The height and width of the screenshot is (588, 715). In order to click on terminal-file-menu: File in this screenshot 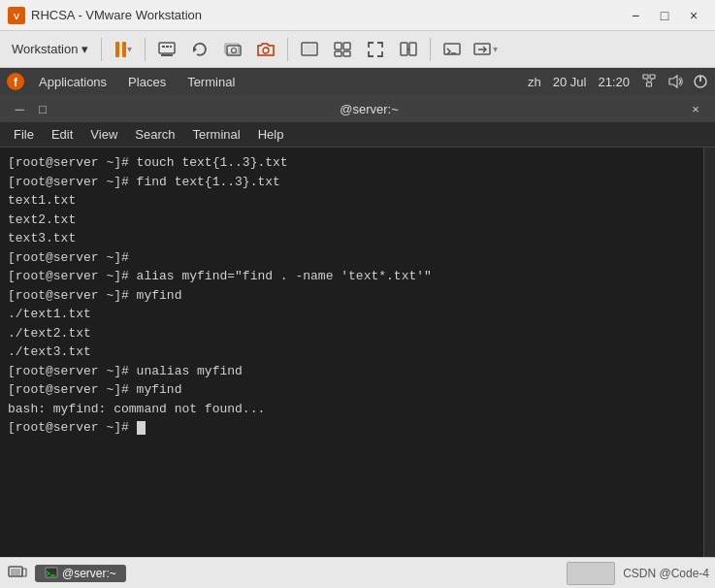, I will do `click(23, 134)`.